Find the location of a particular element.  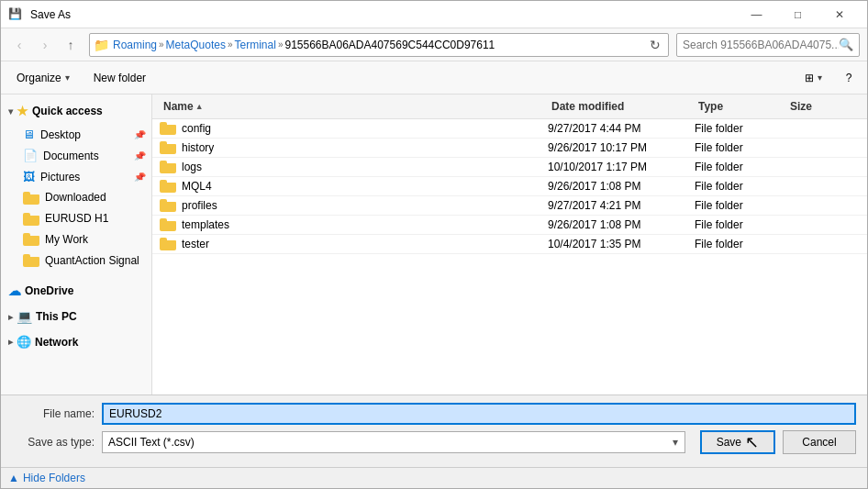

col-header-date: Date modified is located at coordinates (621, 106).